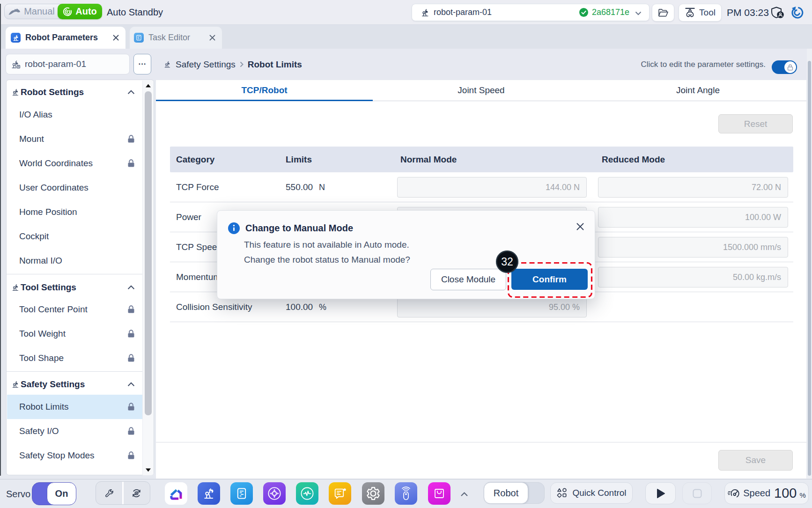 Image resolution: width=812 pixels, height=508 pixels. Describe the element at coordinates (264, 90) in the screenshot. I see `tab-tcp-robot: TCP/Robot` at that location.